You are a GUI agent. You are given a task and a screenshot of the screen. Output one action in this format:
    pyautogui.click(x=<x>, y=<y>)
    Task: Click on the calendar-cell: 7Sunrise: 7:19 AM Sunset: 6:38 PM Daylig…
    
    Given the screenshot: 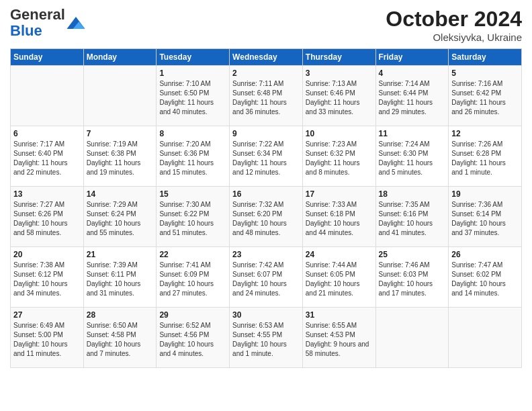 What is the action you would take?
    pyautogui.click(x=120, y=156)
    